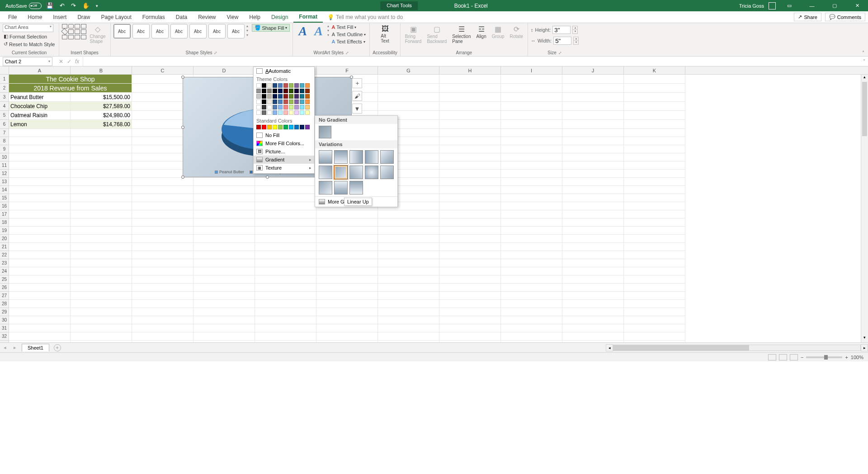 The width and height of the screenshot is (868, 474). I want to click on row-header: 22, so click(5, 255).